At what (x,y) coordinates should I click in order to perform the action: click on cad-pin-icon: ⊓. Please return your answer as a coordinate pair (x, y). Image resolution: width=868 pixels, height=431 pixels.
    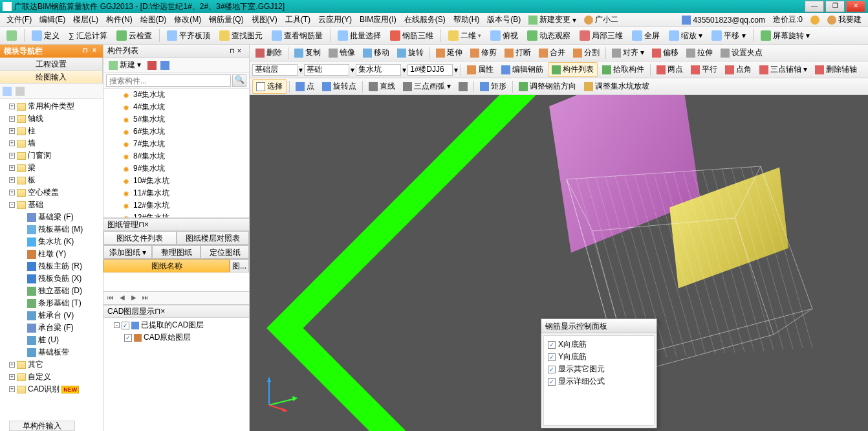
    Looking at the image, I should click on (158, 311).